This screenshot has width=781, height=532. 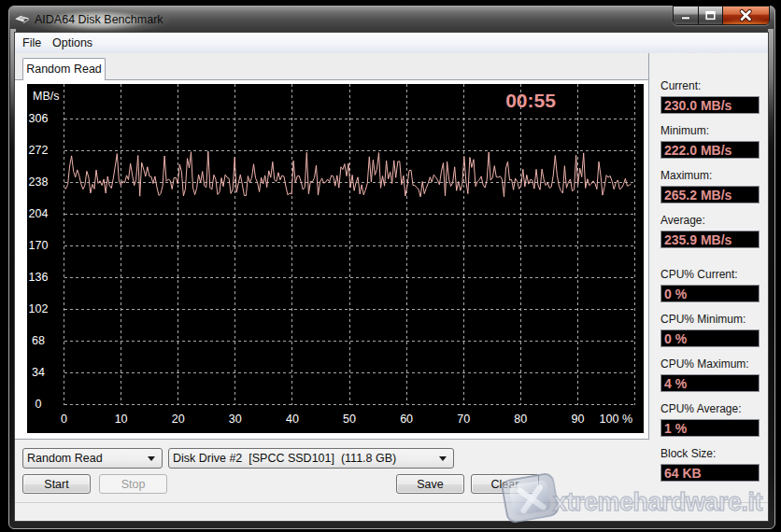 What do you see at coordinates (178, 419) in the screenshot?
I see `svg-text: 20` at bounding box center [178, 419].